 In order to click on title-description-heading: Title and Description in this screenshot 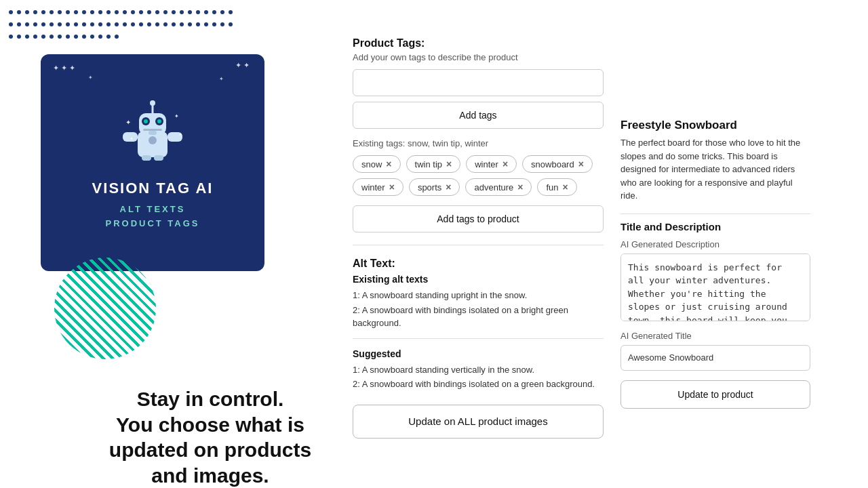, I will do `click(715, 223)`.